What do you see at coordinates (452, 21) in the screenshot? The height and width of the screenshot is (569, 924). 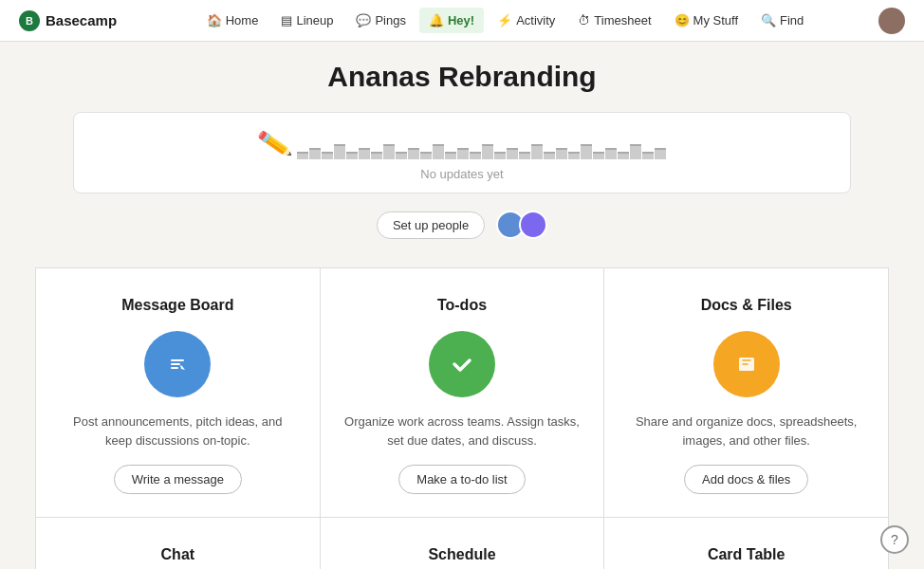 I see `nav-hey: 🔔 Hey!` at bounding box center [452, 21].